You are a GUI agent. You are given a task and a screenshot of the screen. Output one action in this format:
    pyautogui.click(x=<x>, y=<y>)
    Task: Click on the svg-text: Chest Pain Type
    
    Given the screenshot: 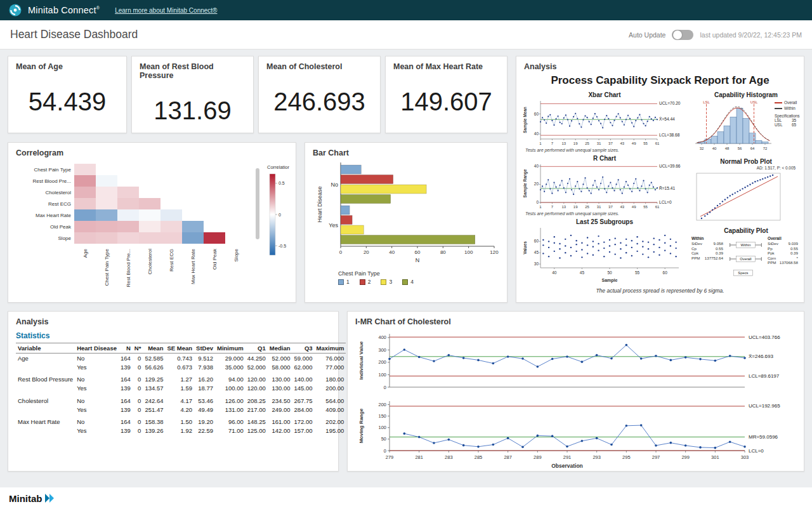 What is the action you would take?
    pyautogui.click(x=52, y=170)
    